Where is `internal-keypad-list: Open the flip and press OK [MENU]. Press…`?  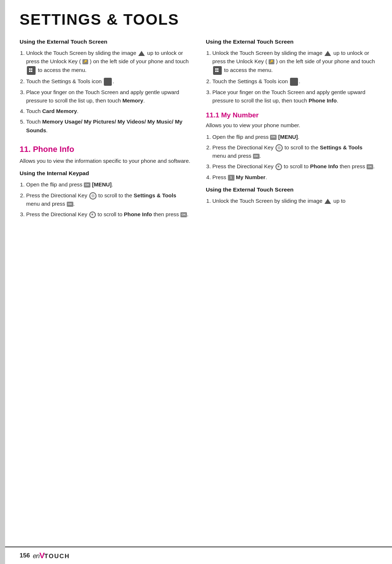 internal-keypad-list: Open the flip and press OK [MENU]. Press… is located at coordinates (105, 199).